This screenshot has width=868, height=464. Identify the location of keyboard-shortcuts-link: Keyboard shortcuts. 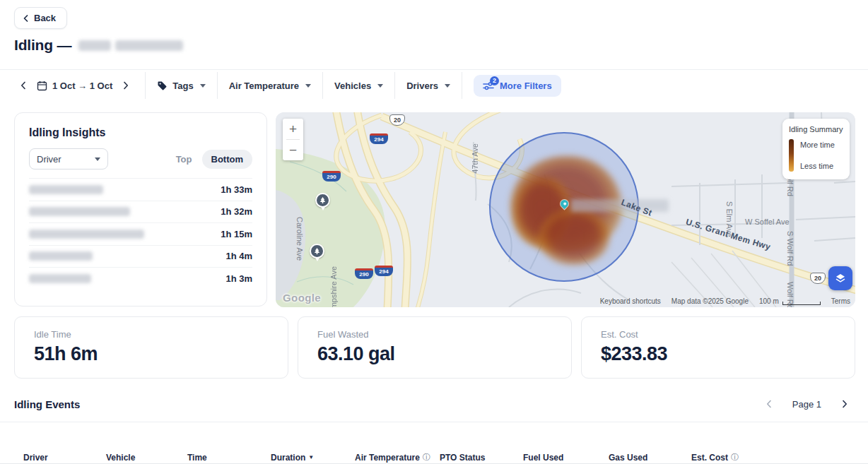
(631, 301).